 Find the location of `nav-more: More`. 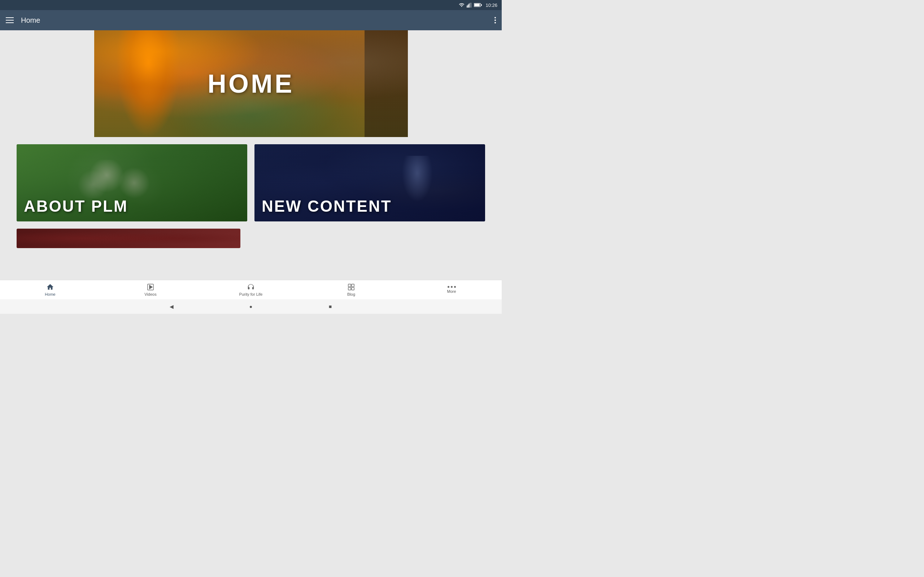

nav-more: More is located at coordinates (451, 290).